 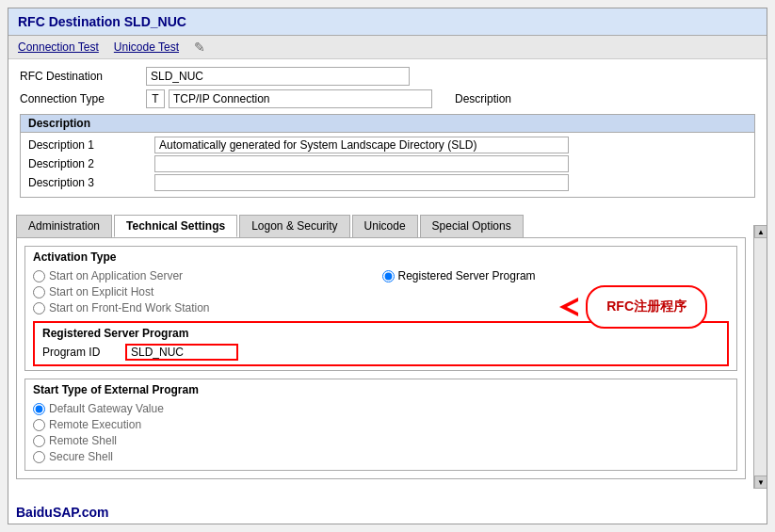 What do you see at coordinates (294, 226) in the screenshot?
I see `tab-logon-security: Logon & Security` at bounding box center [294, 226].